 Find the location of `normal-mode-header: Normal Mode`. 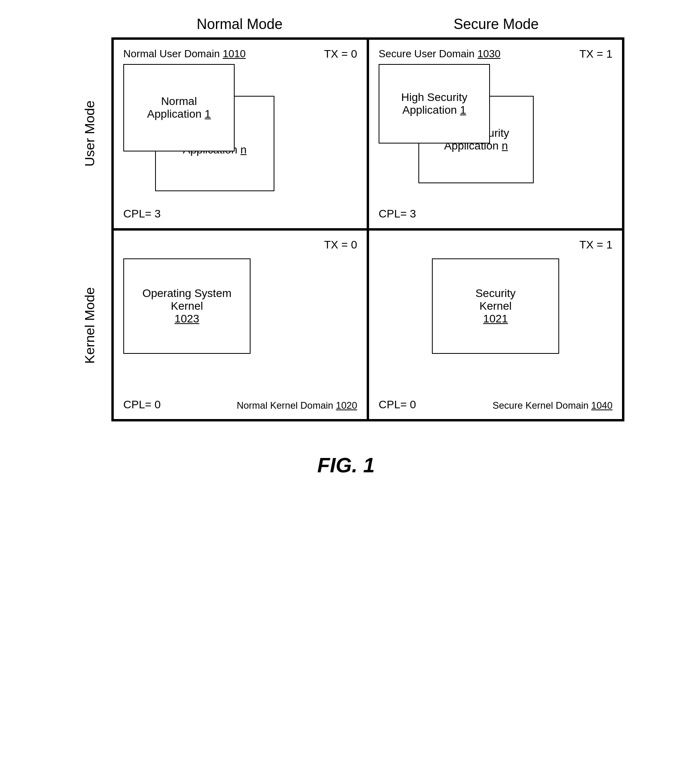

normal-mode-header: Normal Mode is located at coordinates (239, 27).